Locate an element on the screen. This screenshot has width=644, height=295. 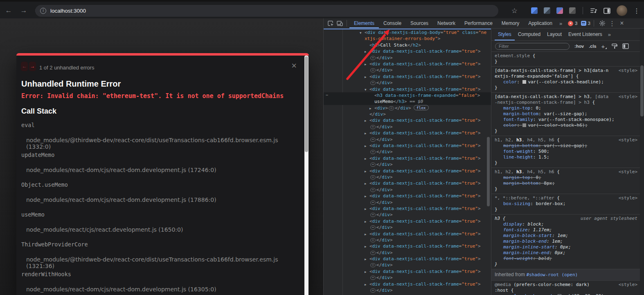
devtools-settings-icon is located at coordinates (602, 23).